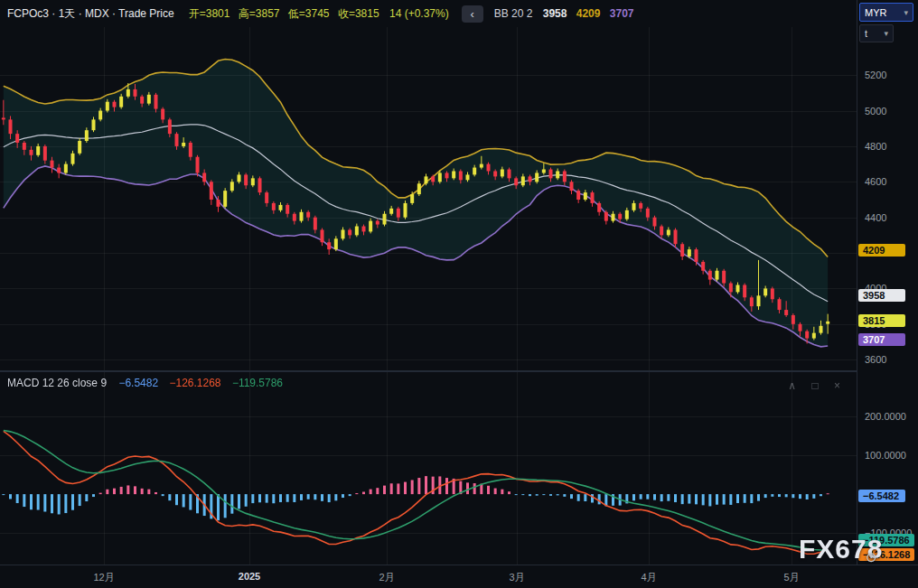 The image size is (918, 588). Describe the element at coordinates (318, 14) in the screenshot. I see `low-value: 3745` at that location.